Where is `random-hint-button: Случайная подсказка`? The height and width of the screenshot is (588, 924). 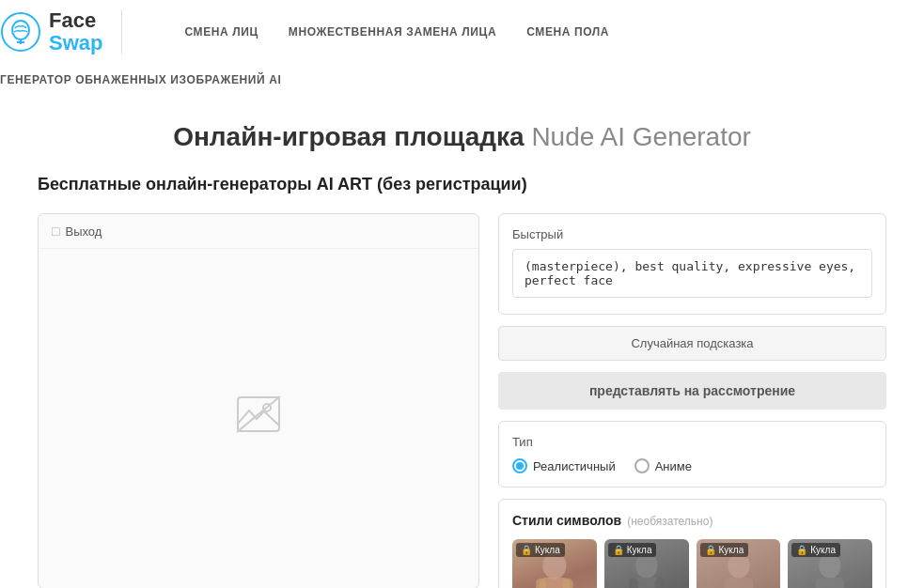
random-hint-button: Случайная подсказка is located at coordinates (692, 344).